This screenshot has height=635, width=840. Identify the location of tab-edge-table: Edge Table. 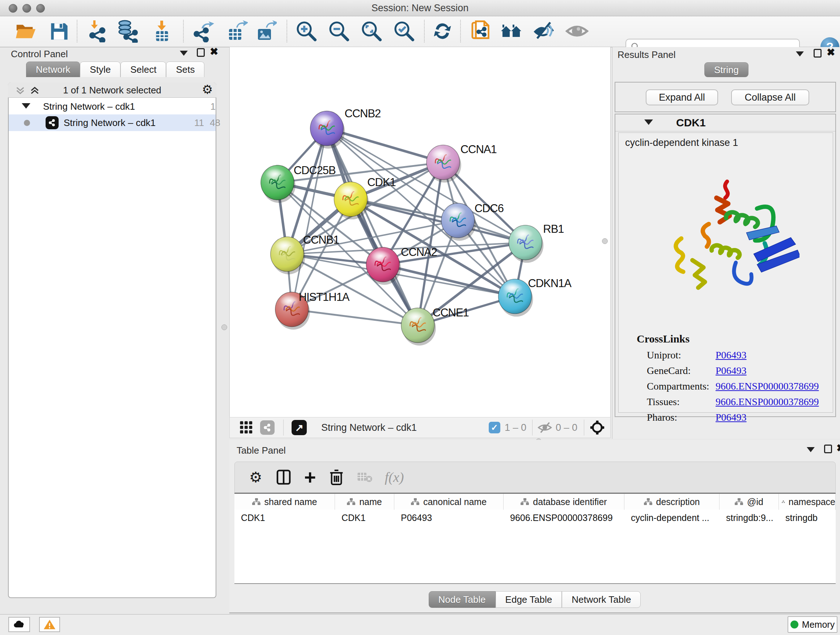
(529, 600).